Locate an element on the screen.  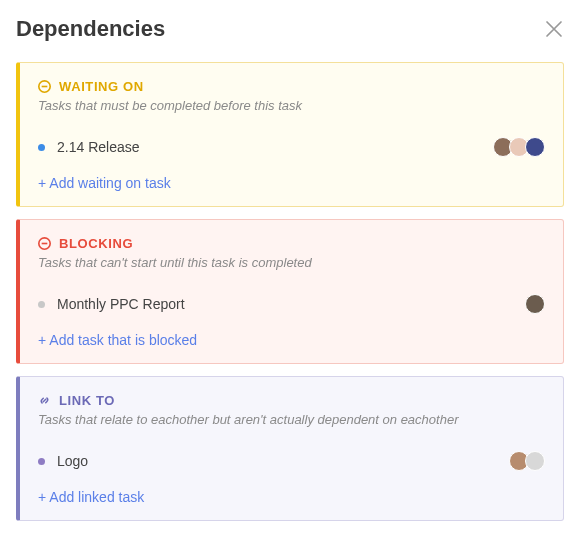
task-left: Logo is located at coordinates (63, 461).